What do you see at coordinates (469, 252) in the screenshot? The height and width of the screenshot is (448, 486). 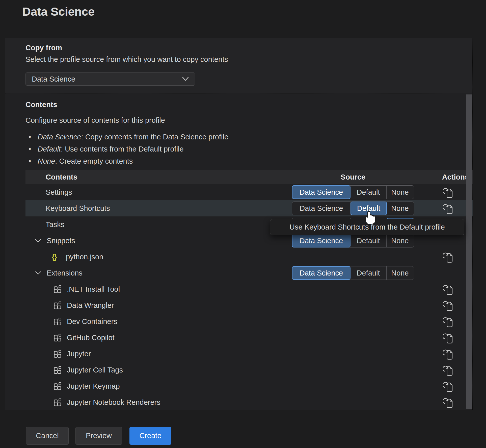 I see `vertical-scrollbar` at bounding box center [469, 252].